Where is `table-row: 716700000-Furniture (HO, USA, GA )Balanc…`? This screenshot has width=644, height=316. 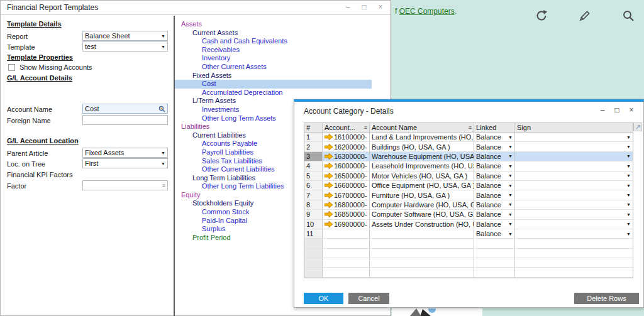
table-row: 716700000-Furniture (HO, USA, GA )Balanc… is located at coordinates (469, 195).